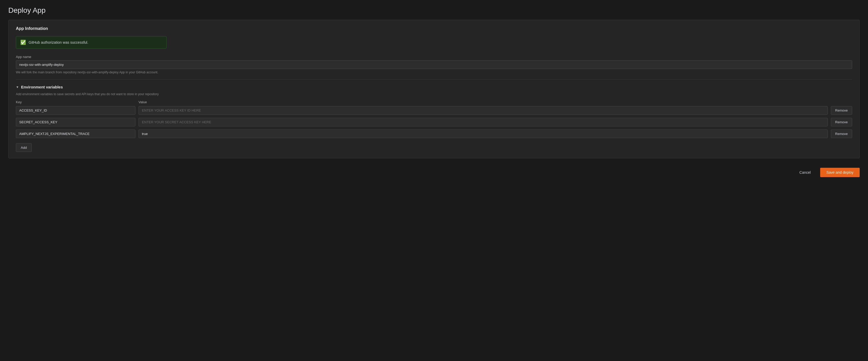 This screenshot has width=868, height=361. Describe the element at coordinates (42, 87) in the screenshot. I see `env-section-title: Environment variables` at that location.